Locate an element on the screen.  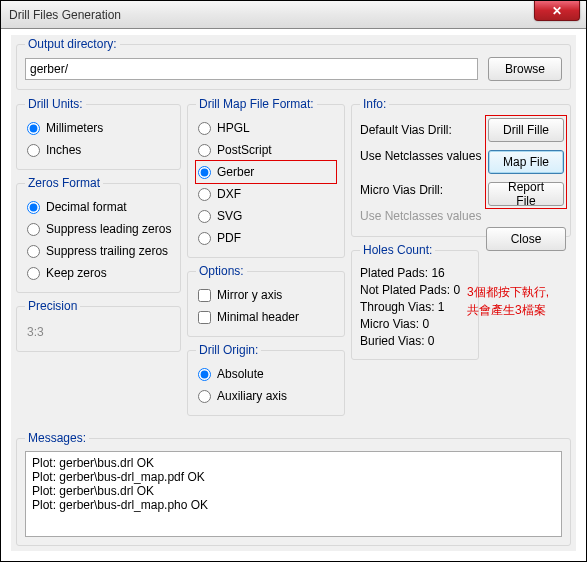
radio-suppress-leading: Suppress leading zeros is located at coordinates (98, 229).